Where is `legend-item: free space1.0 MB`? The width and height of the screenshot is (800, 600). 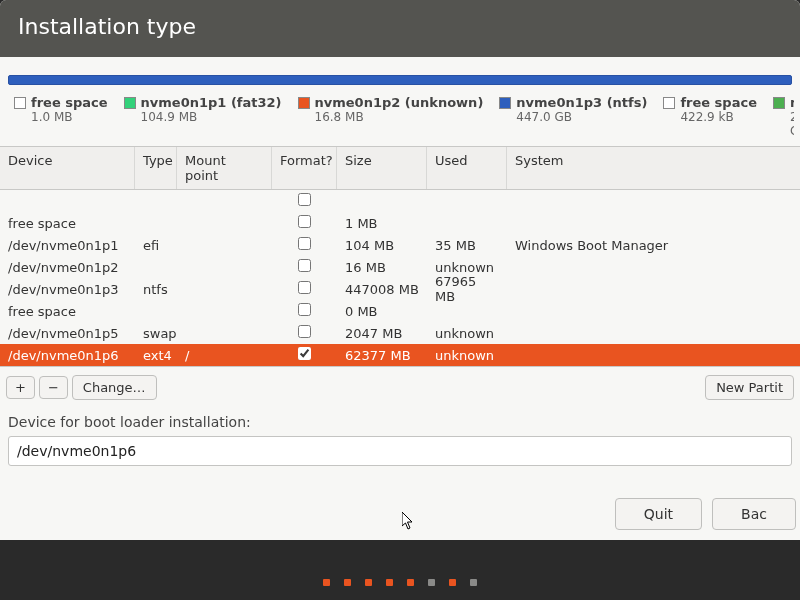 legend-item: free space1.0 MB is located at coordinates (66, 116).